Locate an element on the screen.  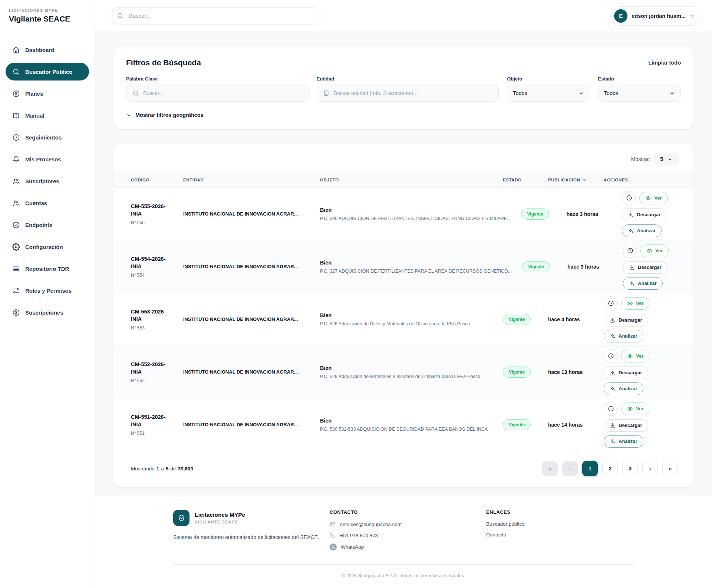
sidebar-item-suscriptores: Suscriptores is located at coordinates (47, 181).